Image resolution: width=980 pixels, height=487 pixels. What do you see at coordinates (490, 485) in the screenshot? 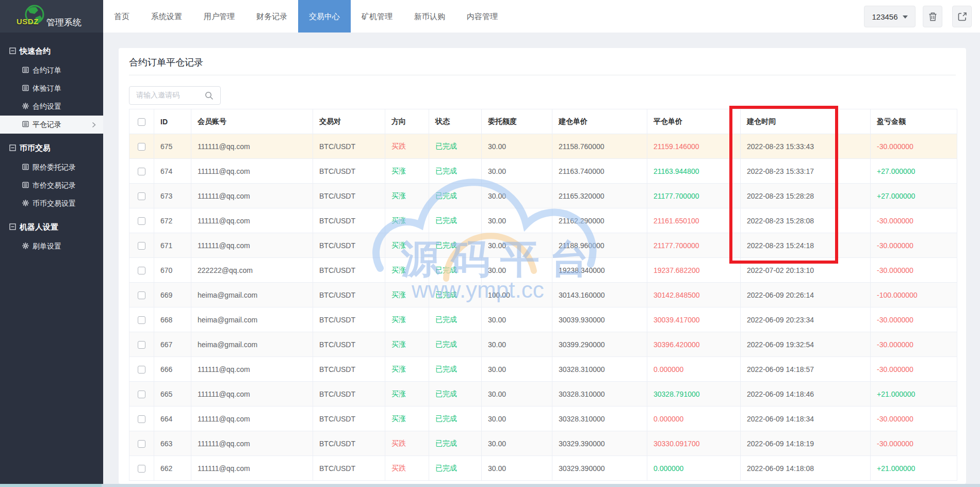
I see `horizontal-scrollbar` at bounding box center [490, 485].